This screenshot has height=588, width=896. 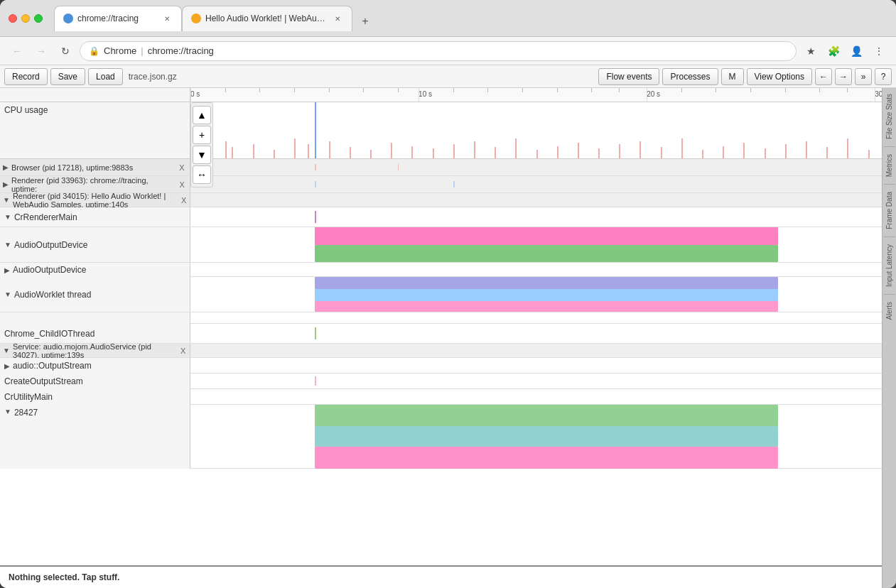 I want to click on browser-process-row: ▶ Browser (pid 17218), uptime:9883s X, so click(x=441, y=168).